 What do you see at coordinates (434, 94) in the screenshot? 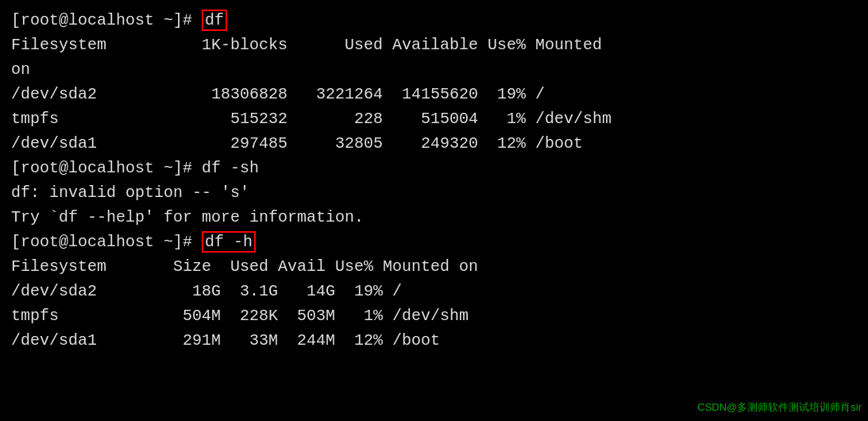
I see `terminal-line-4: /dev/sda2 18306828 3221264 14155620 19% …` at bounding box center [434, 94].